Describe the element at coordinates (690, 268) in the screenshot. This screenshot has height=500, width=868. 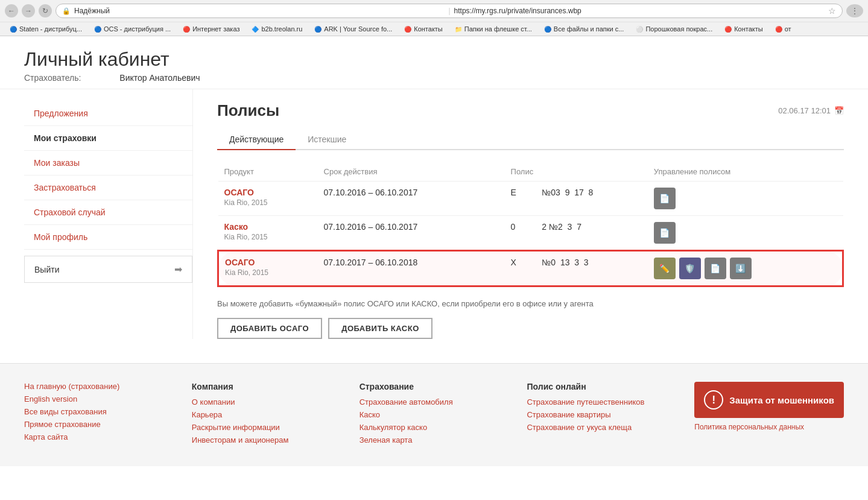
I see `row3-shield-button: 🛡️` at that location.